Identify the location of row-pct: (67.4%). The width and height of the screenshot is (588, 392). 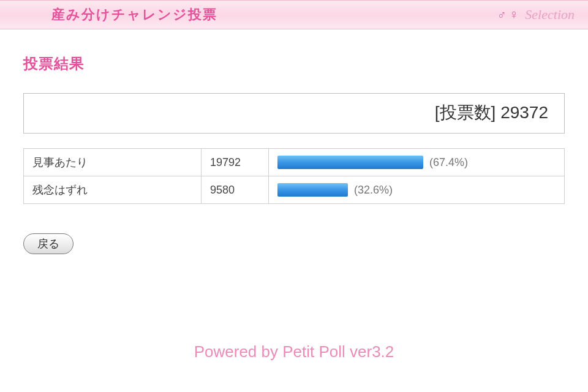
(448, 163).